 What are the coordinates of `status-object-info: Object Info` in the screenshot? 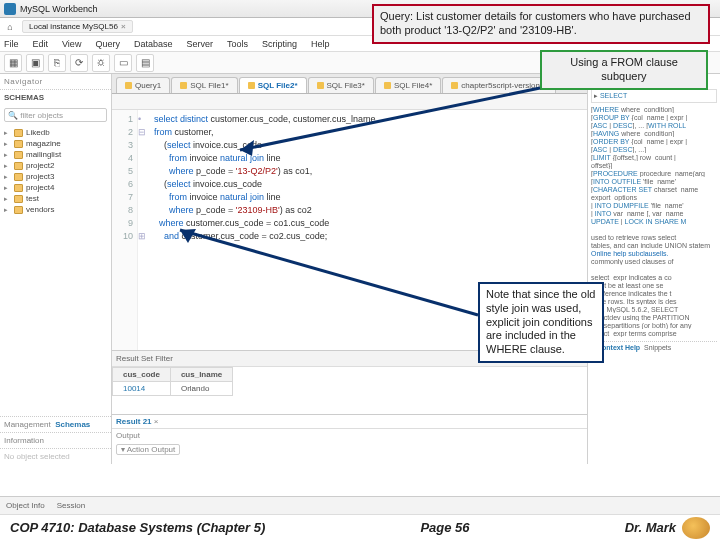 It's located at (26, 506).